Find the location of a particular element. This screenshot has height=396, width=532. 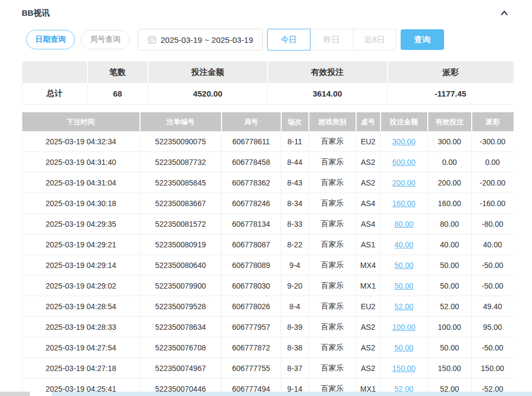

payout-cell: 150.00 is located at coordinates (493, 368).